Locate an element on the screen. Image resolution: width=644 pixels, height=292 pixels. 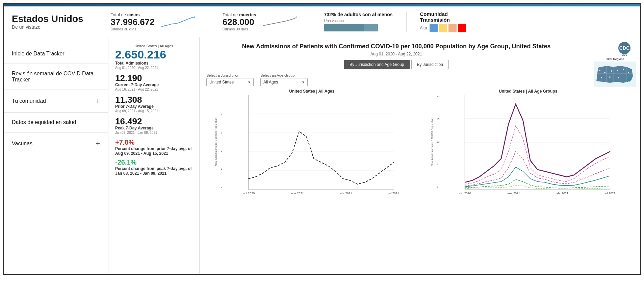
jurisdiction-select-wrapper: United States ▼ is located at coordinates (230, 82).